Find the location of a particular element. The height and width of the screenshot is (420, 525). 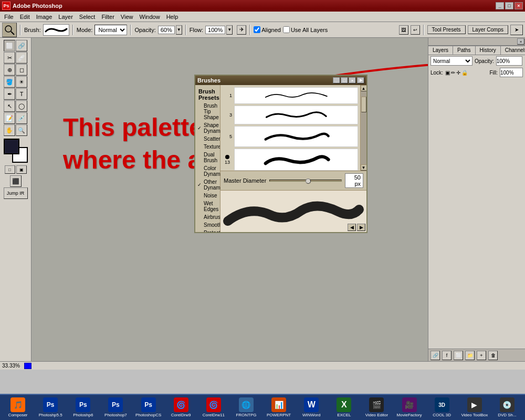

palette-arrow-button: ➤ is located at coordinates (517, 30).